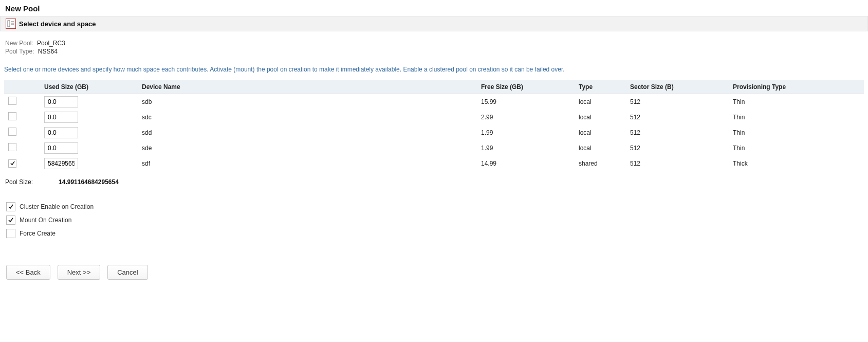  Describe the element at coordinates (88, 182) in the screenshot. I see `pool-size-value: 14.991164684295654` at that location.